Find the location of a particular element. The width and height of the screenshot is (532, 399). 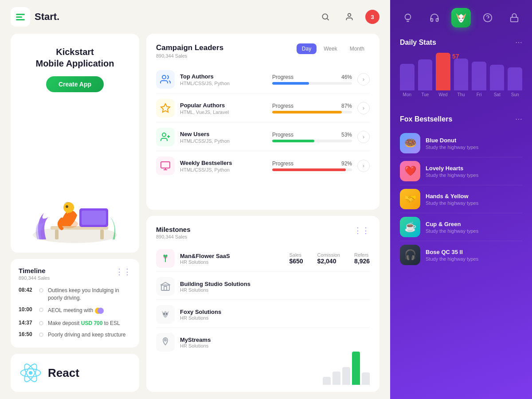

kickstart-title: Kickstart Mobile Application is located at coordinates (74, 58).